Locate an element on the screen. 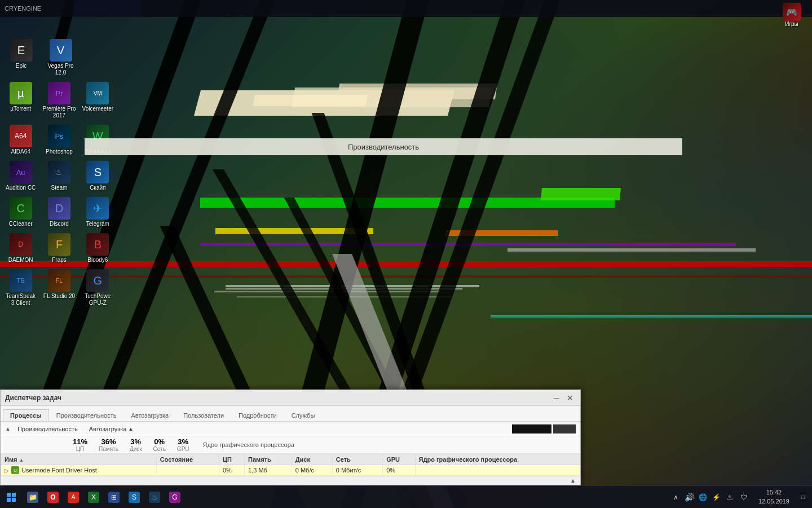  tm-col-network: Сеть is located at coordinates (358, 459).